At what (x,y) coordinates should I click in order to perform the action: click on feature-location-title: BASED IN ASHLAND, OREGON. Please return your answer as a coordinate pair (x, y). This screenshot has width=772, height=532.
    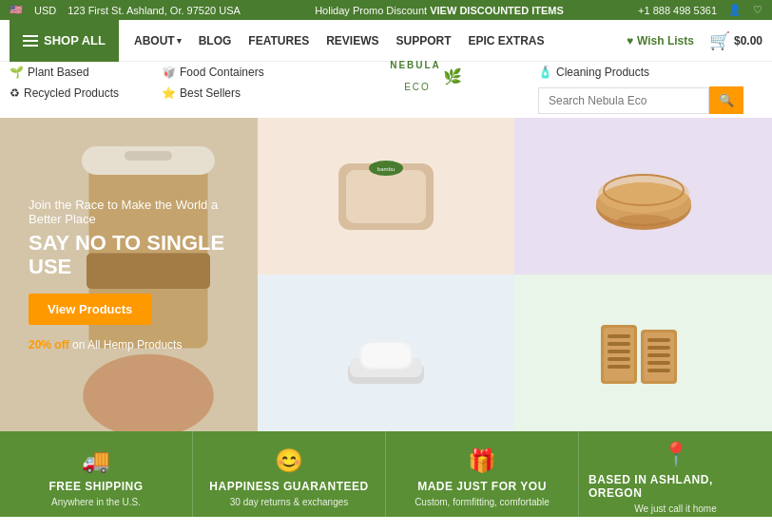
    Looking at the image, I should click on (675, 486).